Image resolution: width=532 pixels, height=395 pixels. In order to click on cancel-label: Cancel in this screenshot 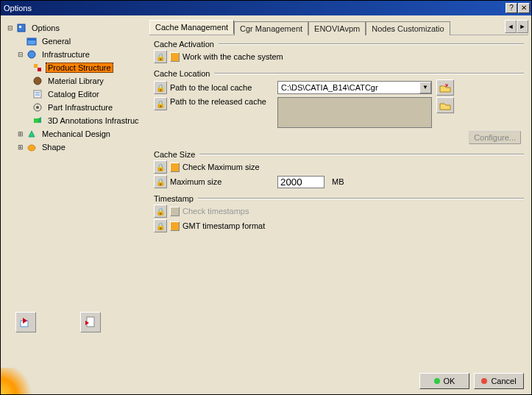, I will do `click(503, 381)`.